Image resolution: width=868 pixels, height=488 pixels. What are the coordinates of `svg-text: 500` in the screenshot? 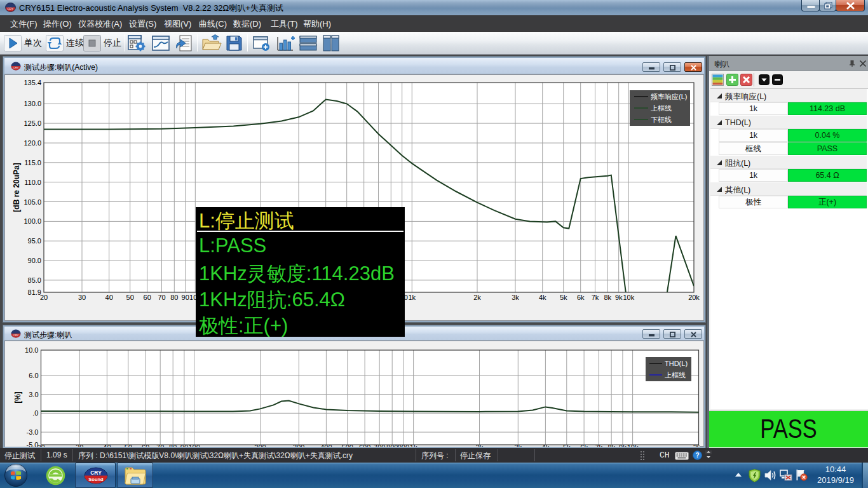 It's located at (348, 446).